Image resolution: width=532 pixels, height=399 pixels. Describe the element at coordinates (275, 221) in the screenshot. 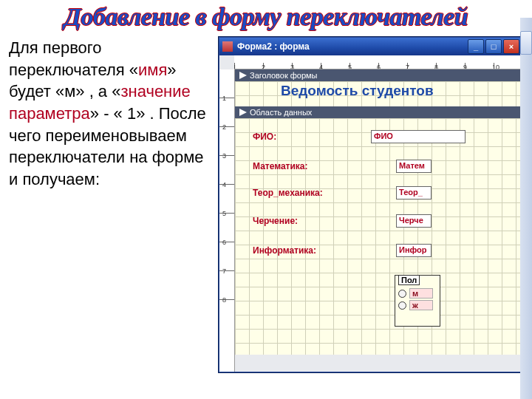

I see `label-cherch: Черчение:` at that location.